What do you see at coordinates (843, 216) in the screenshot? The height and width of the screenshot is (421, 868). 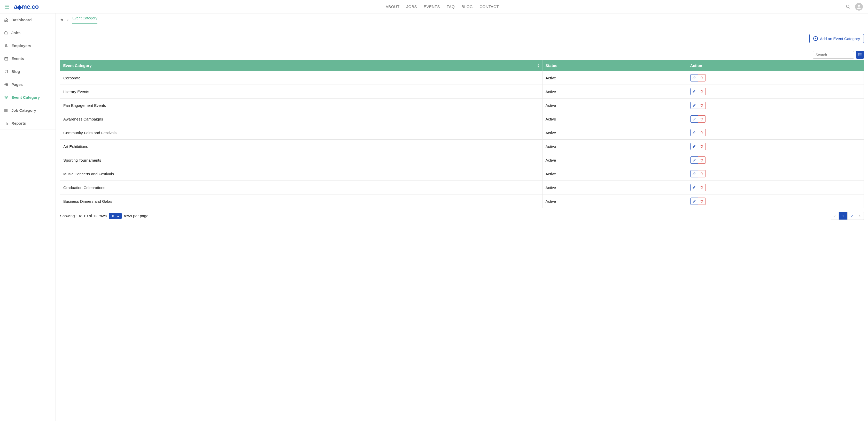 I see `page-1: 1` at bounding box center [843, 216].